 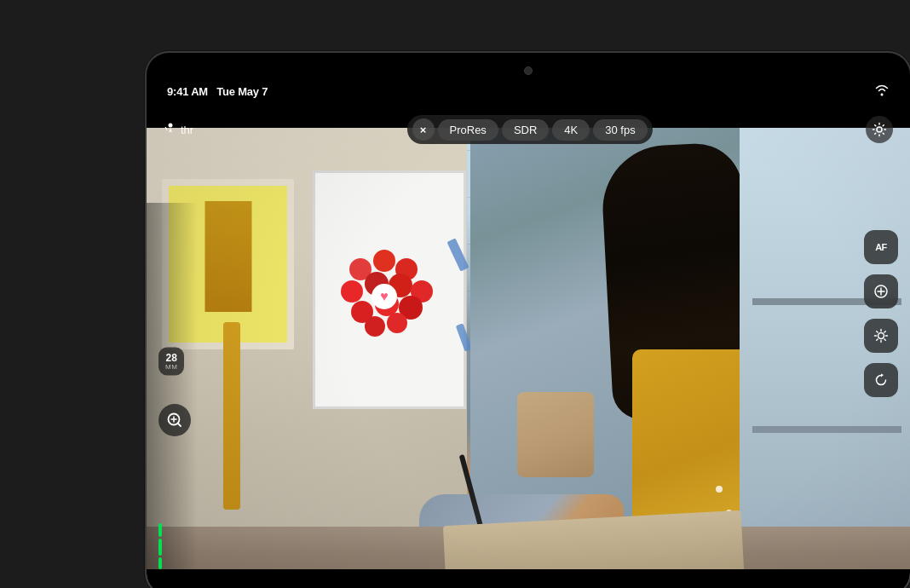 What do you see at coordinates (882, 92) in the screenshot?
I see `wifi-icon` at bounding box center [882, 92].